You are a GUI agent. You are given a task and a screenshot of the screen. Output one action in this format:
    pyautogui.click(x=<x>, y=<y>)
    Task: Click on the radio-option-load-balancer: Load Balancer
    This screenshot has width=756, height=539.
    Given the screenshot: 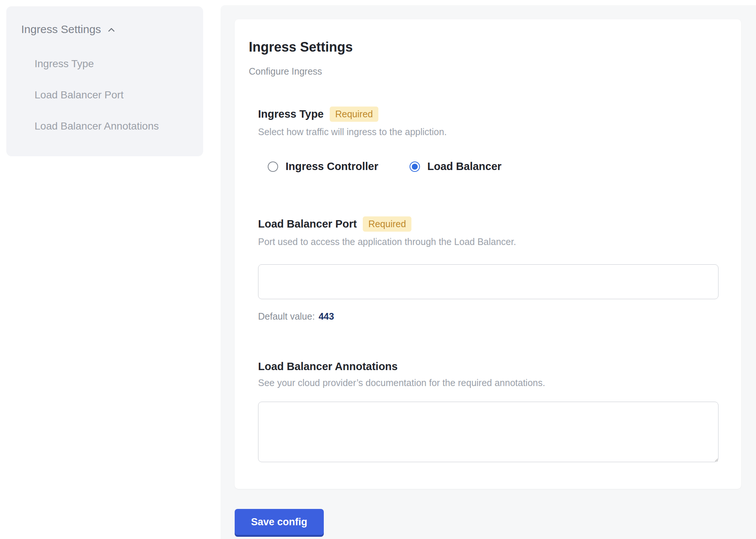 What is the action you would take?
    pyautogui.click(x=456, y=166)
    